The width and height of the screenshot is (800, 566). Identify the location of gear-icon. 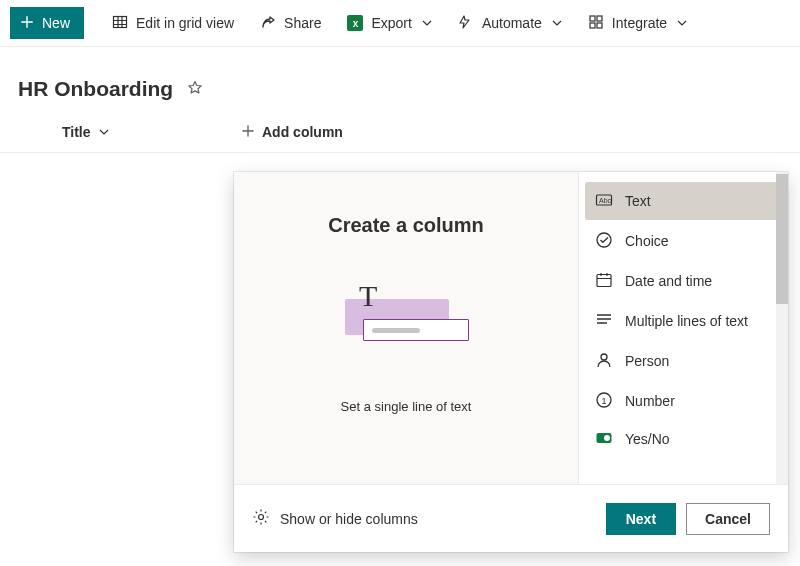
(261, 518).